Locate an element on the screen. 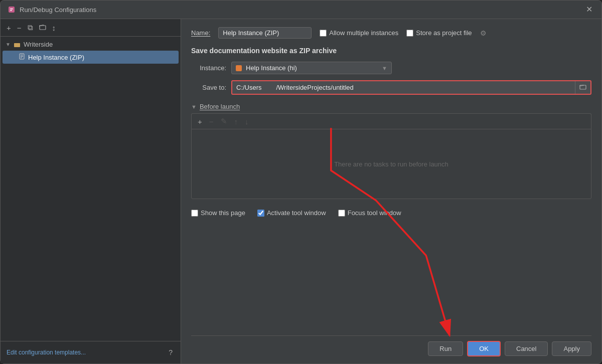  folder-icon is located at coordinates (43, 27).